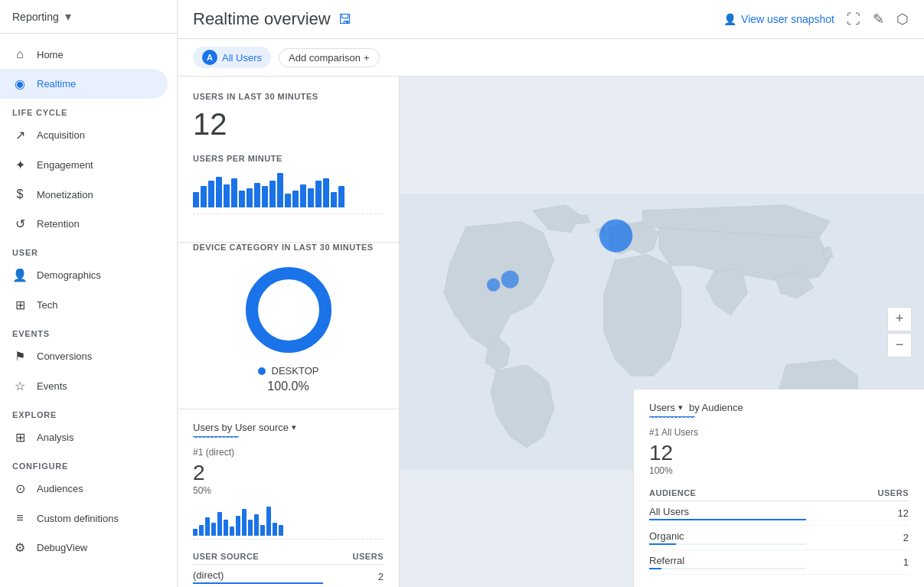 The height and width of the screenshot is (587, 924). I want to click on retention-icon: ↺, so click(20, 223).